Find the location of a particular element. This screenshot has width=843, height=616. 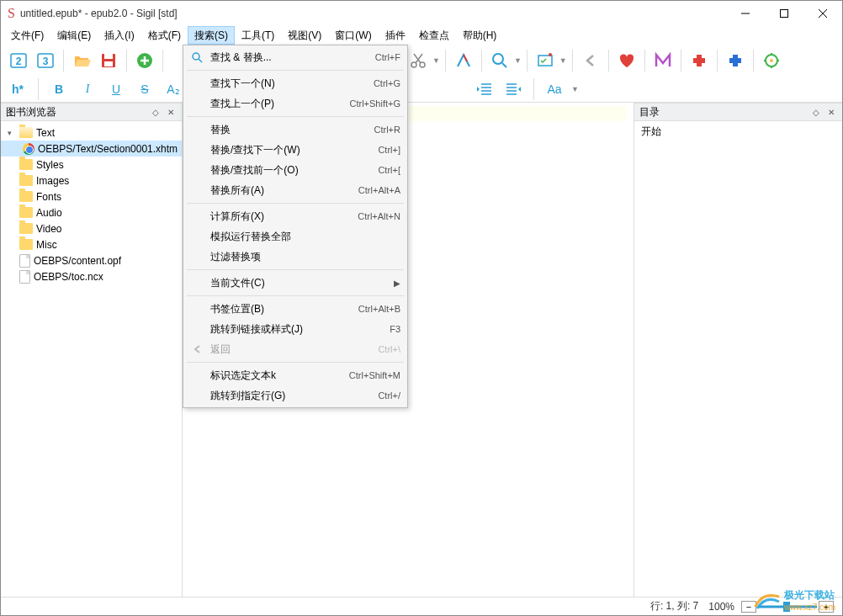

menu-tools: 工具(T) is located at coordinates (257, 35).